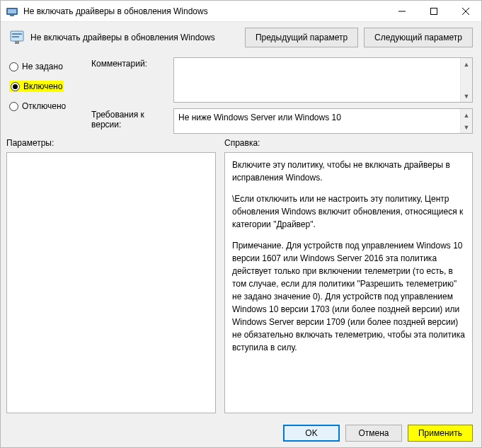 The image size is (482, 448). What do you see at coordinates (42, 67) in the screenshot?
I see `radio-label: Не задано` at bounding box center [42, 67].